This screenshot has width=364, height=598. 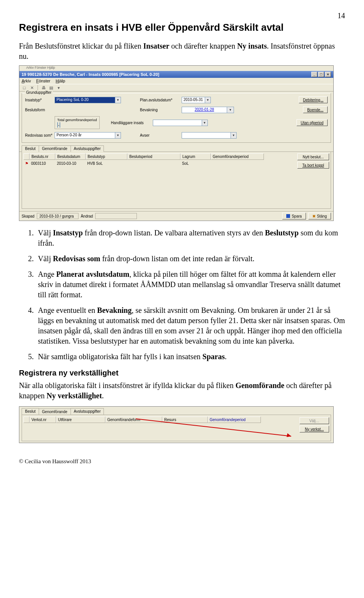 What do you see at coordinates (87, 216) in the screenshot?
I see `label-andrad: Ändrad` at bounding box center [87, 216].